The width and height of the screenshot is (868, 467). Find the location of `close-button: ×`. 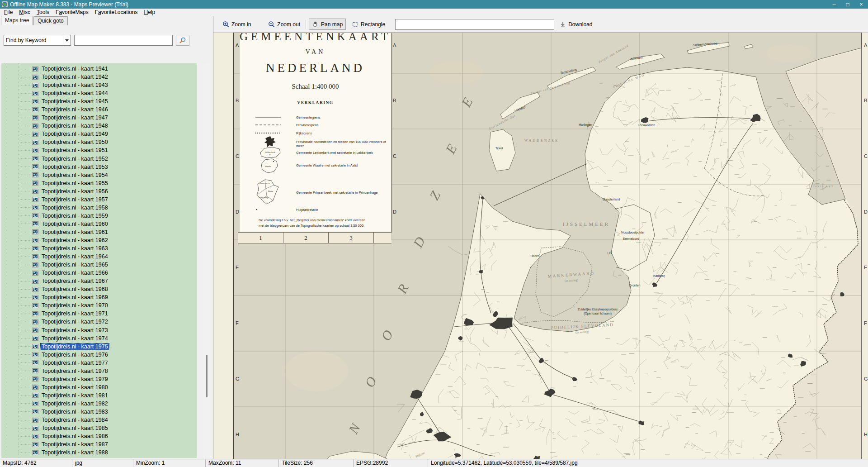

close-button: × is located at coordinates (861, 5).